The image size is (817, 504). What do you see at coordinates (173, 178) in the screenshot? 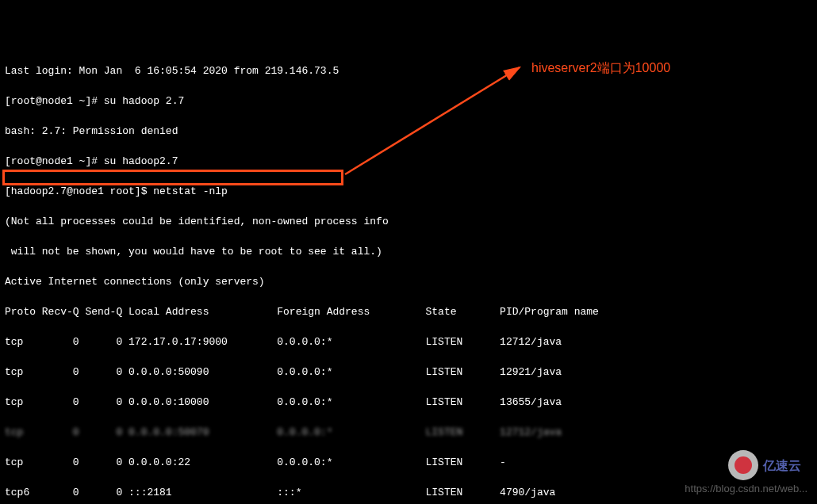
I see `highlight-rectangle` at bounding box center [173, 178].